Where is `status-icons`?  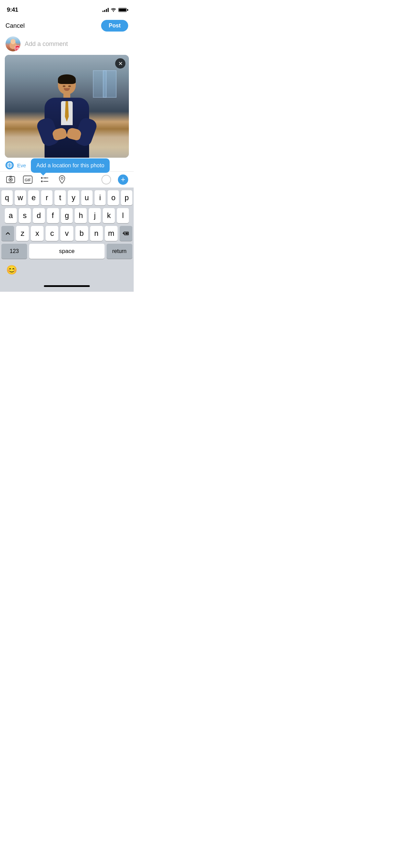
status-icons is located at coordinates (114, 10).